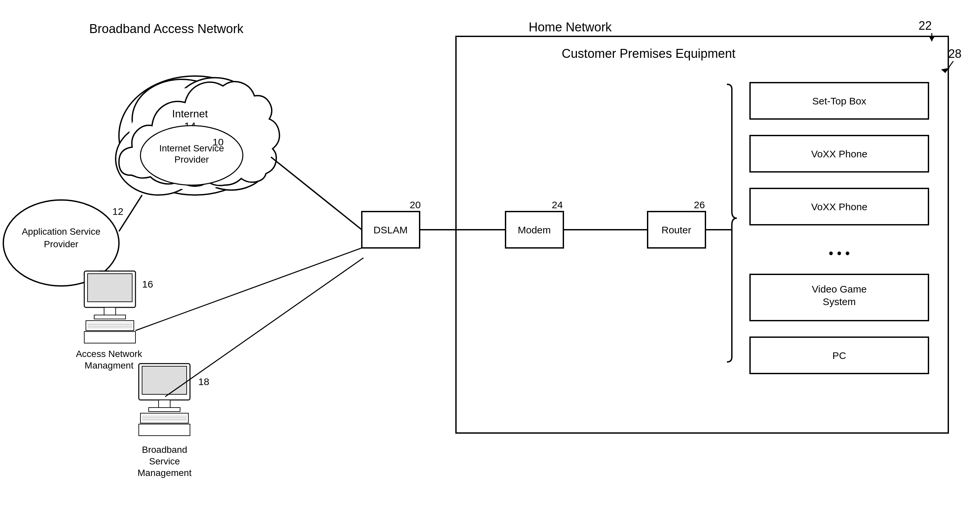 This screenshot has width=980, height=514. What do you see at coordinates (167, 29) in the screenshot?
I see `broadband-access-network-label: Broadband Access Network` at bounding box center [167, 29].